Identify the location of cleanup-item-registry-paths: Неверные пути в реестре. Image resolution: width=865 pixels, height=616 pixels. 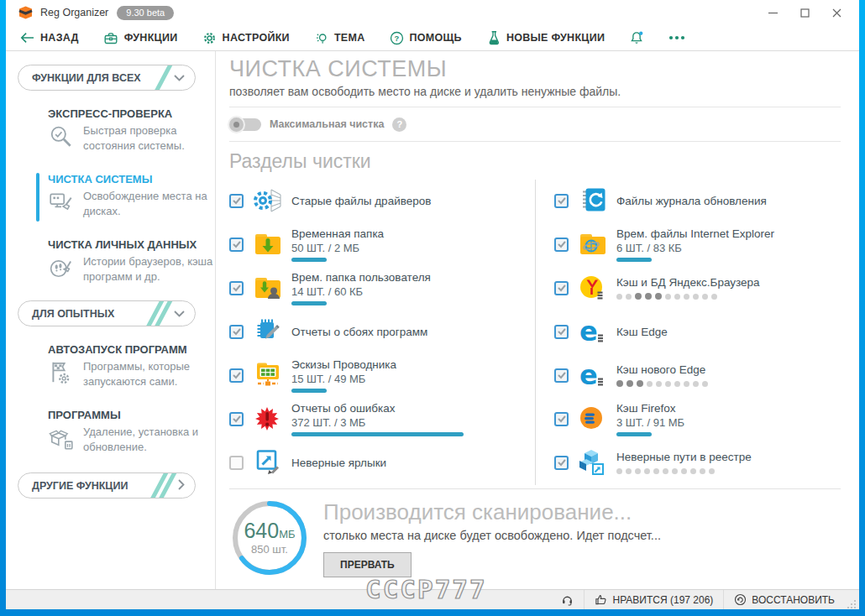
(697, 462).